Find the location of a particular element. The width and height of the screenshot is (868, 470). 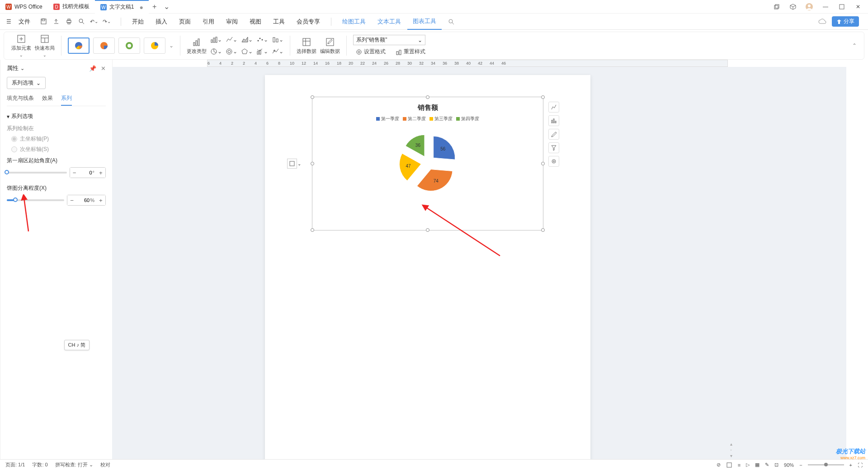

chart-object: 销售额 第一季度第二季度第三季度第四季度 56744736 ⌄ is located at coordinates (428, 164).